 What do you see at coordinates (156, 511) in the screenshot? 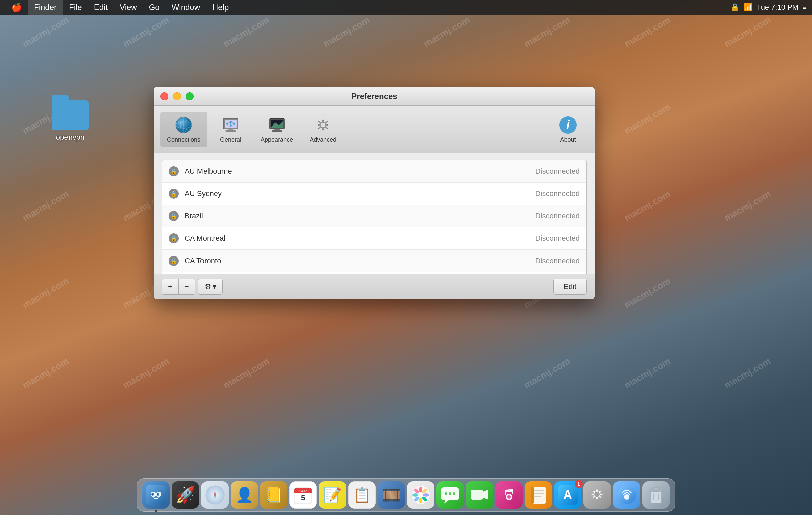
I see `dock-dot` at bounding box center [156, 511].